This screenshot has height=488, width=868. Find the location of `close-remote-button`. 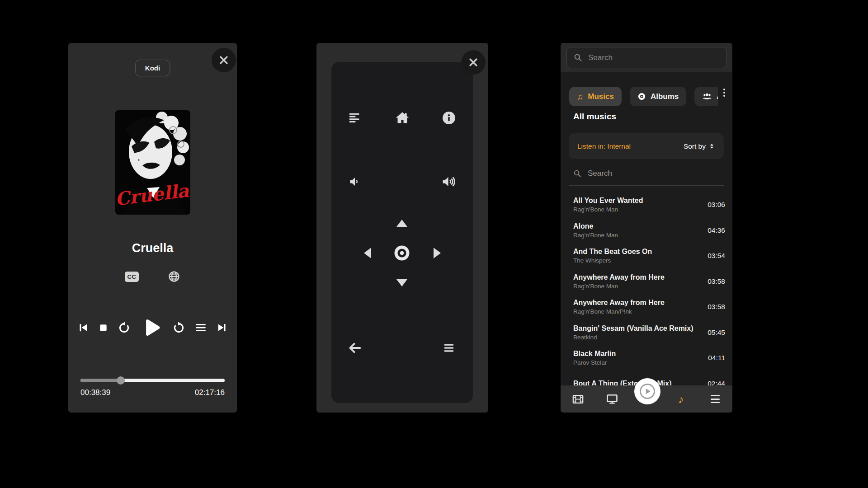

close-remote-button is located at coordinates (473, 62).